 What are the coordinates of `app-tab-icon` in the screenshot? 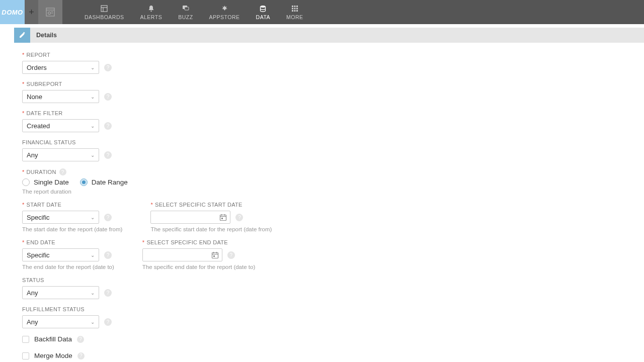 It's located at (50, 12).